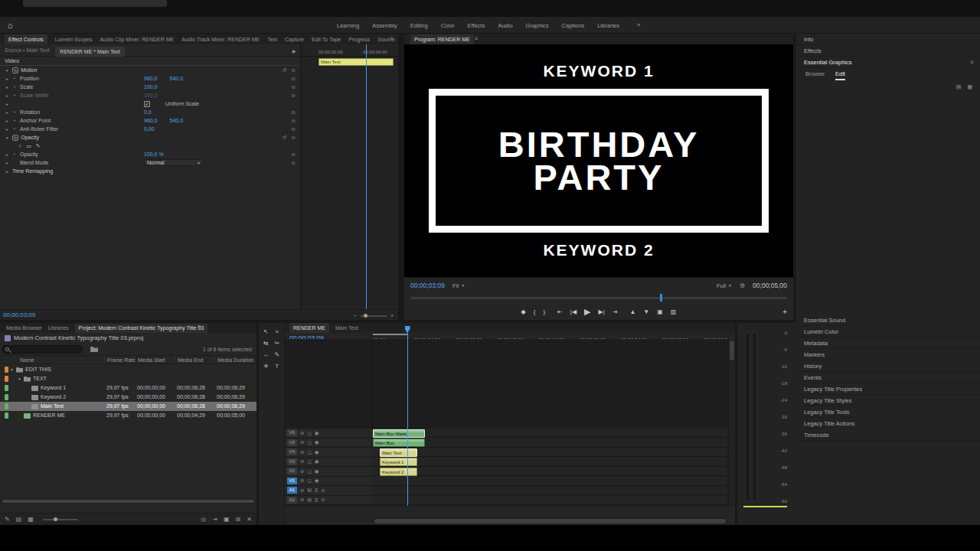 This screenshot has width=980, height=551. I want to click on icon-view-button: ▦, so click(31, 519).